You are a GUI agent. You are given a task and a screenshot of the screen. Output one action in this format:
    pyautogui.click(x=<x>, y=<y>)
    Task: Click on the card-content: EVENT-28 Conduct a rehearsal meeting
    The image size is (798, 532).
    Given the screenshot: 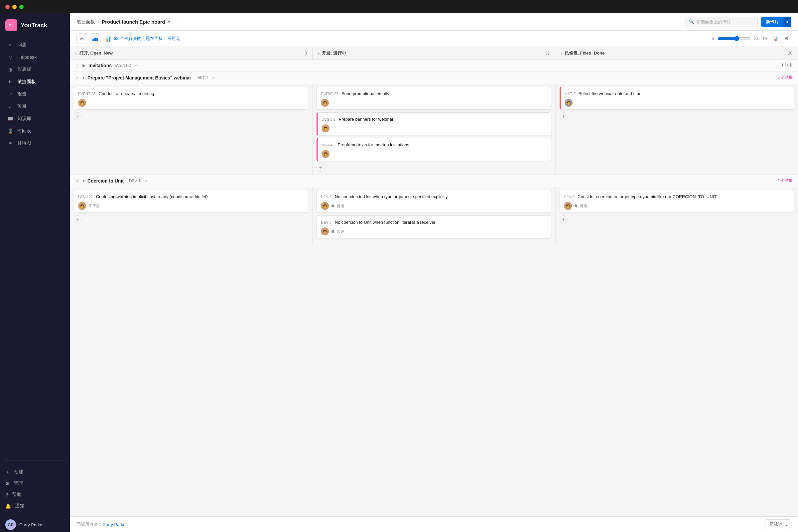 What is the action you would take?
    pyautogui.click(x=191, y=94)
    